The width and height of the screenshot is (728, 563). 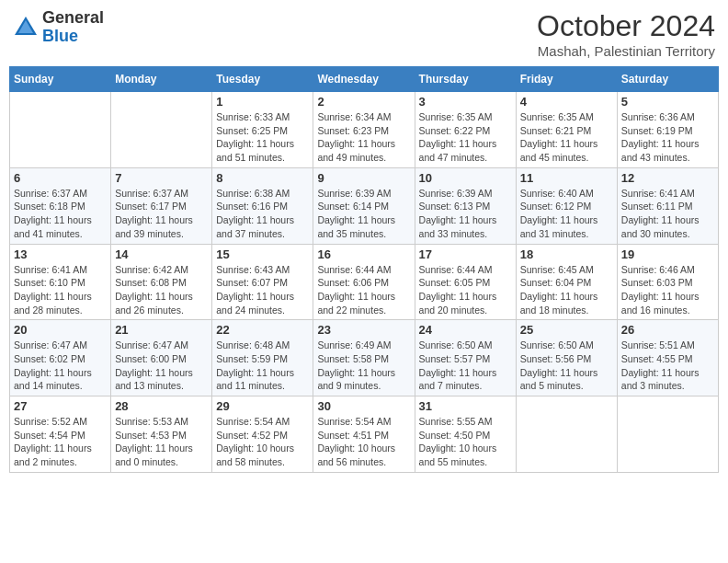 I want to click on day-info: Sunrise: 6:36 AM Sunset: 6:19 PM Dayligh…, so click(x=667, y=138).